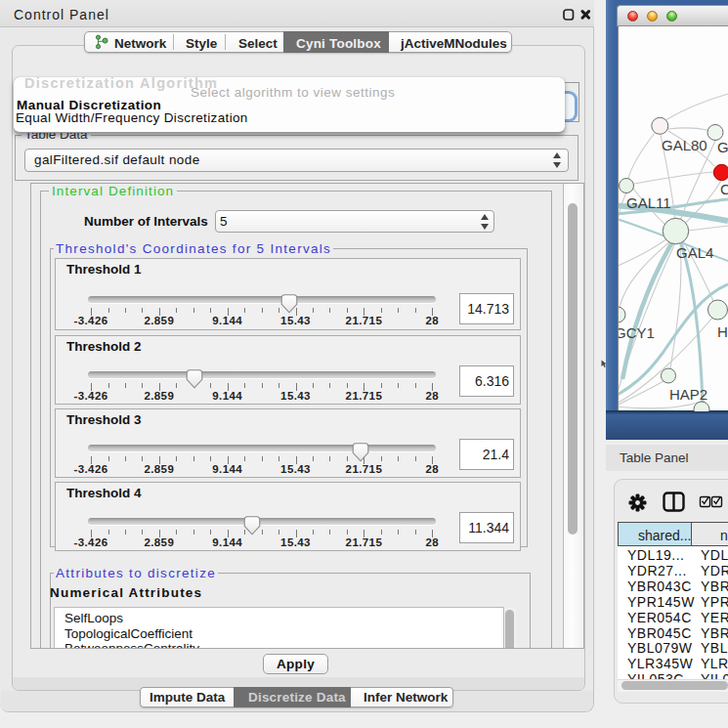 This screenshot has width=728, height=728. What do you see at coordinates (723, 332) in the screenshot?
I see `svg-text: HIS` at bounding box center [723, 332].